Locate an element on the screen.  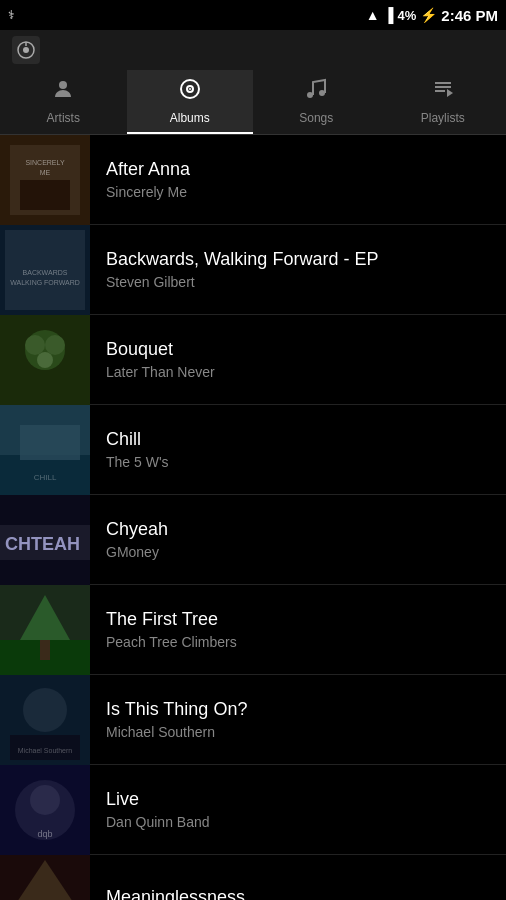
tab-artists: Artists is located at coordinates (64, 102).